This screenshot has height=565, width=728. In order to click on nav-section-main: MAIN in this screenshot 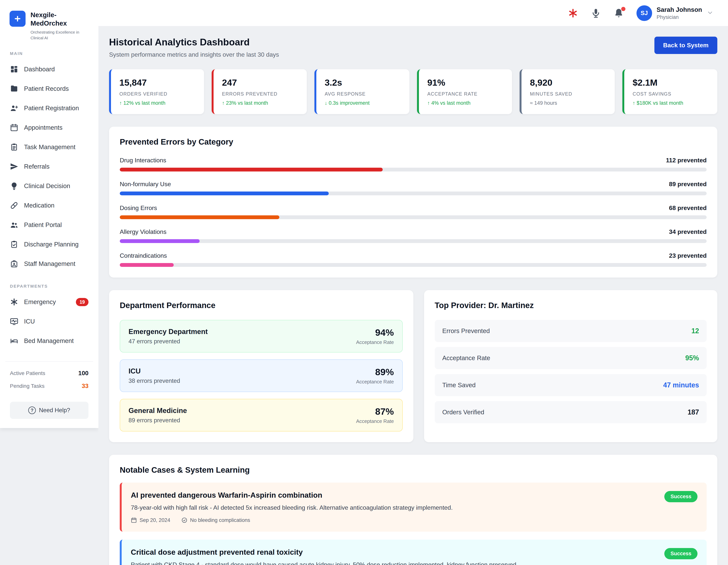, I will do `click(49, 53)`.